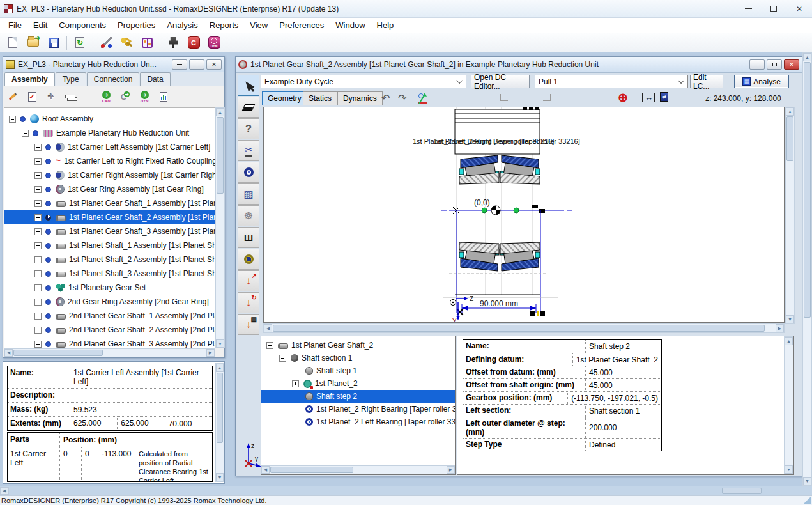 This screenshot has height=505, width=812. I want to click on design-window-titlebar: 1st Planet Gear Shaft_2 Assembly [1st Pl…, so click(519, 65).